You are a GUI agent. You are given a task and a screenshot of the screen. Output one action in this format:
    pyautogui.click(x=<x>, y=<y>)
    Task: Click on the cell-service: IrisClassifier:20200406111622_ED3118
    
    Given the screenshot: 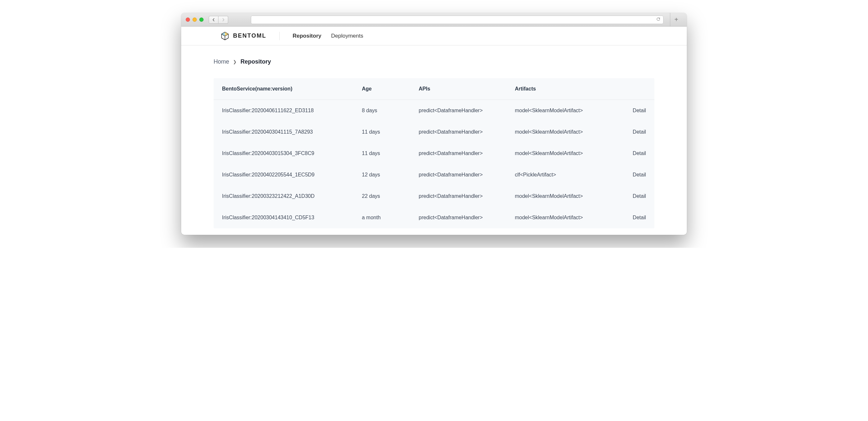 What is the action you would take?
    pyautogui.click(x=292, y=111)
    